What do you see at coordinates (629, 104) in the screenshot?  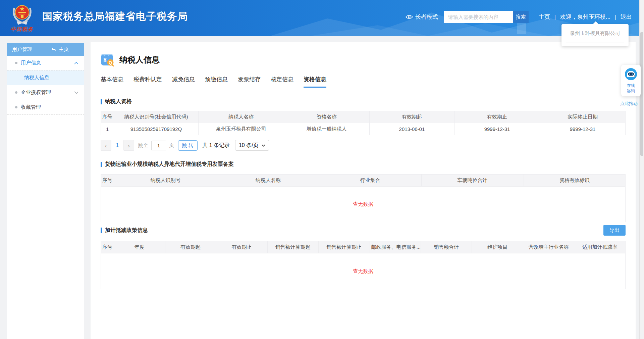 I see `drag-hint: 点此拖动` at bounding box center [629, 104].